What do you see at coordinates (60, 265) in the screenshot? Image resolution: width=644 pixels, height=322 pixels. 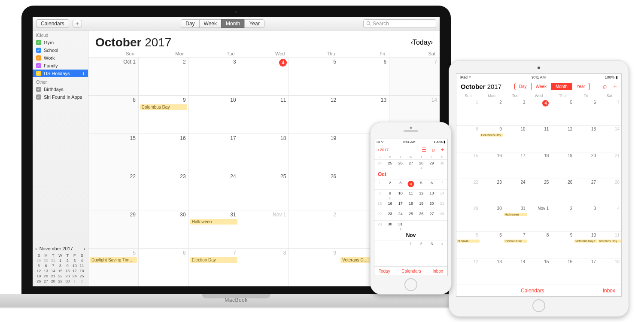 I see `mini-calendar: ‹November 2017› SMTWTFS29303112345678910…` at bounding box center [60, 265].